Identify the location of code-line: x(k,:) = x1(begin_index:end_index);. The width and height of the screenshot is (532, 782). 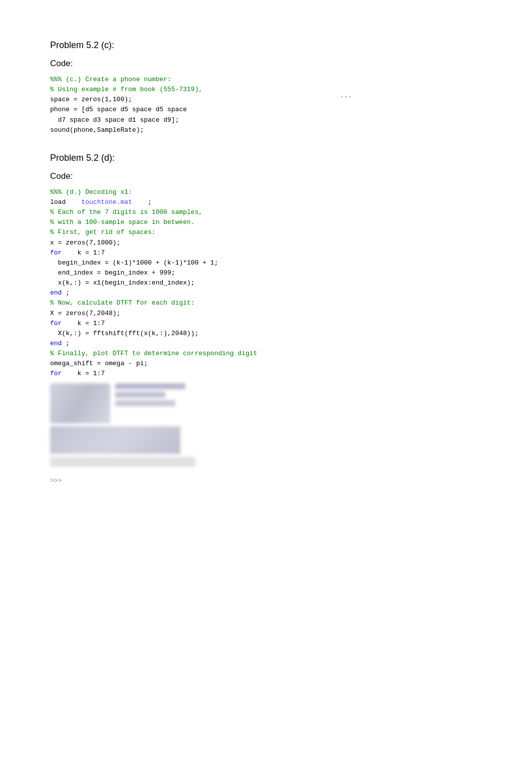
(266, 283).